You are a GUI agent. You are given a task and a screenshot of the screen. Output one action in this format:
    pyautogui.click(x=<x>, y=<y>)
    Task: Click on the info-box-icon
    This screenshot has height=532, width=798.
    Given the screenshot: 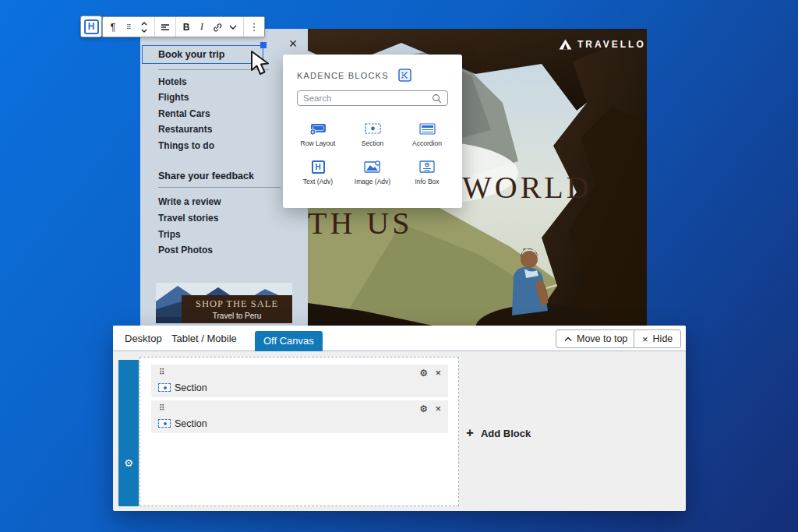 What is the action you would take?
    pyautogui.click(x=427, y=167)
    